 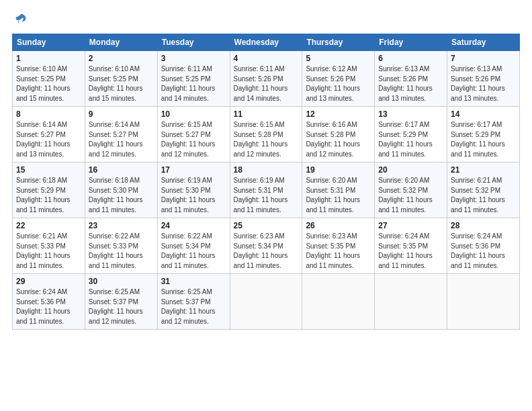 I want to click on day-info: Sunrise: 6:15 AM Sunset: 5:27 PM Dayligh…, so click(x=193, y=140).